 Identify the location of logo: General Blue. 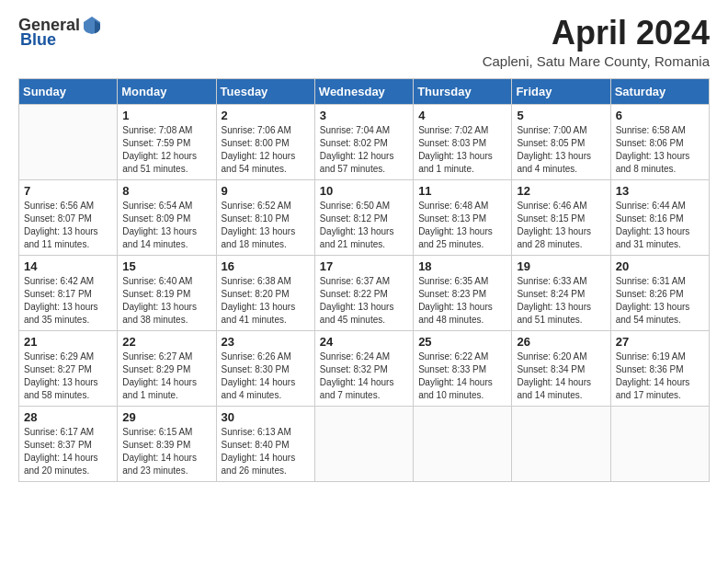
(61, 31).